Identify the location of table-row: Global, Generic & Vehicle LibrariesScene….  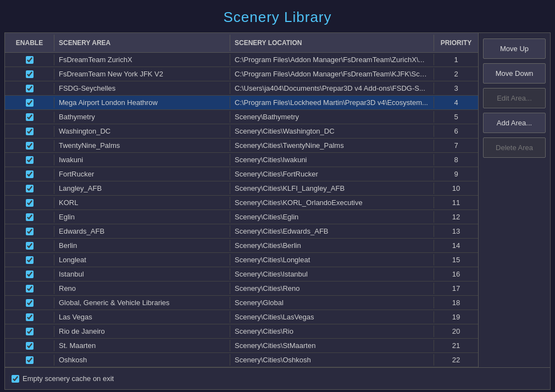
(242, 303).